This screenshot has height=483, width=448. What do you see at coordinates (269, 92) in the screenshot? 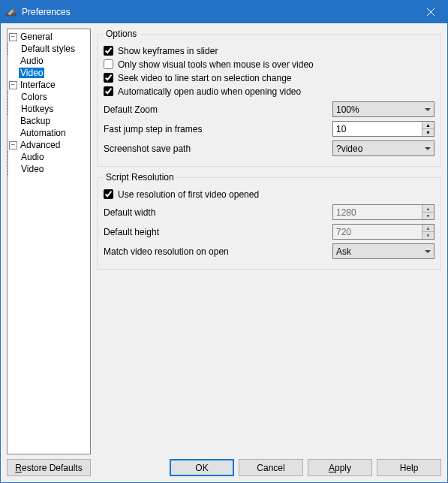
I see `check-auto-audio: Automatically open audio when opening vi…` at bounding box center [269, 92].